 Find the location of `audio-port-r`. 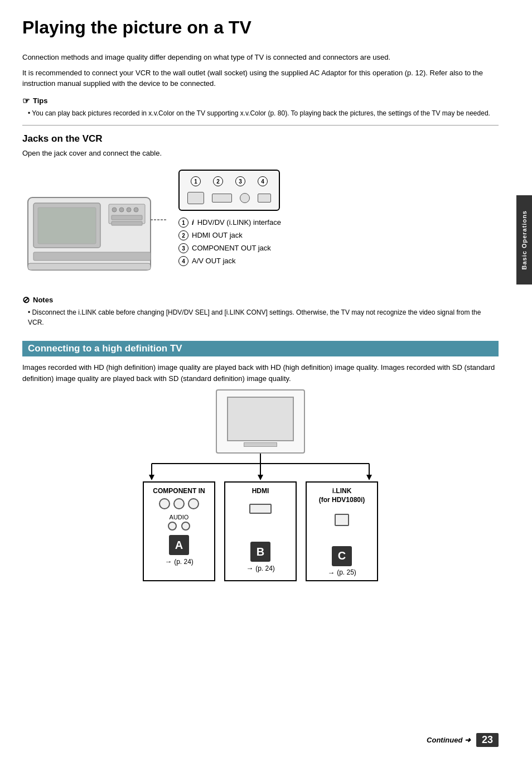

audio-port-r is located at coordinates (186, 526).